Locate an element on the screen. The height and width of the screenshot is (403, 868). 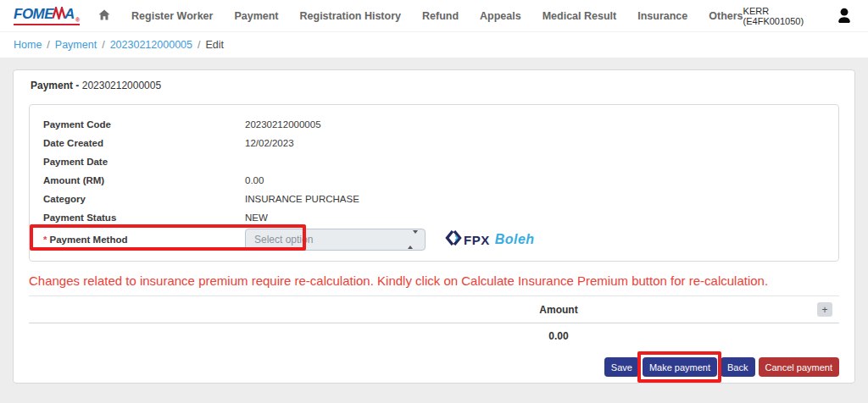
page-title-prefix: Payment - is located at coordinates (54, 86).